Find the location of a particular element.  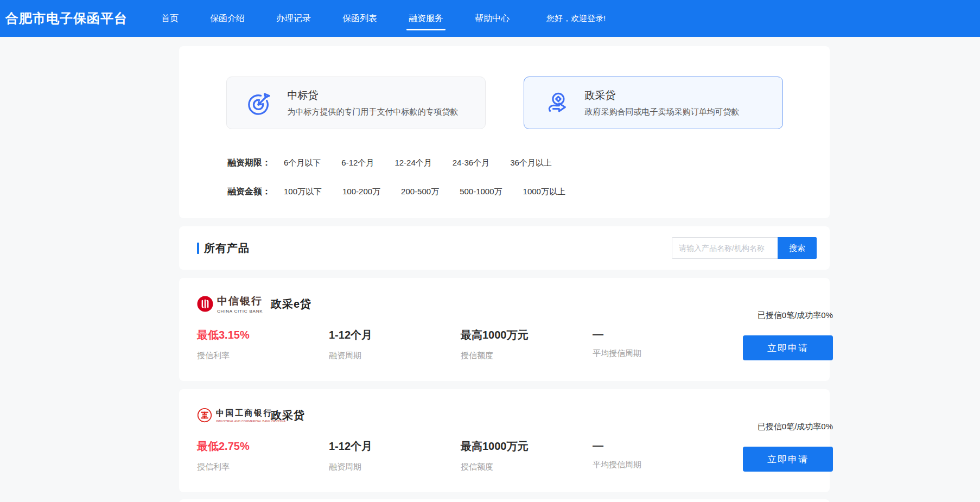

bank-name-en: CHINA CITIC BANK is located at coordinates (240, 312).